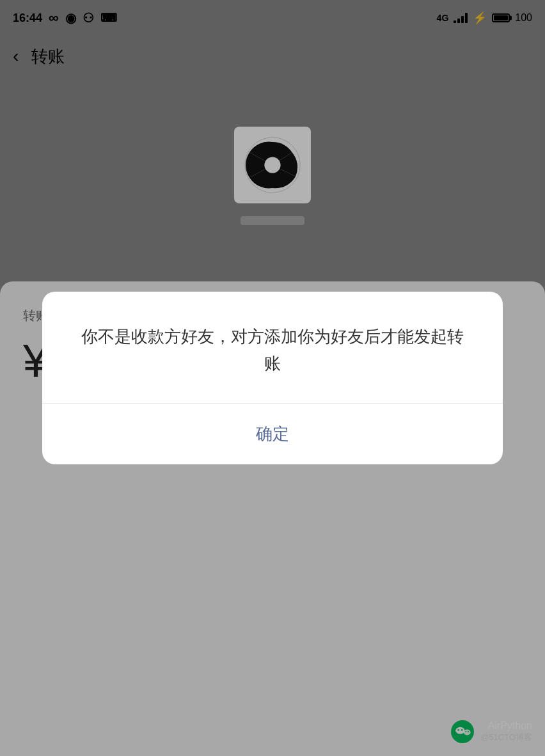 Image resolution: width=545 pixels, height=756 pixels. Describe the element at coordinates (272, 347) in the screenshot. I see `dialog-content: 你不是收款方好友，对方添加你为好友后才能发起转账` at that location.